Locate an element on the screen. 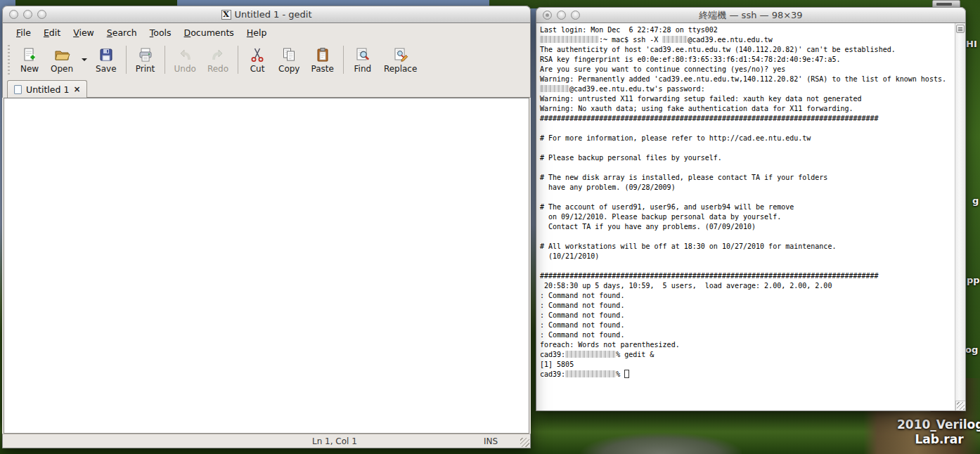 The image size is (980, 454). redo-icon is located at coordinates (218, 55).